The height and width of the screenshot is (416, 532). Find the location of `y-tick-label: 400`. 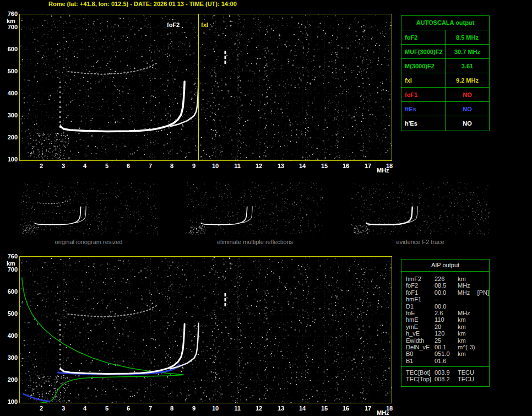

y-tick-label: 400 is located at coordinates (9, 336).